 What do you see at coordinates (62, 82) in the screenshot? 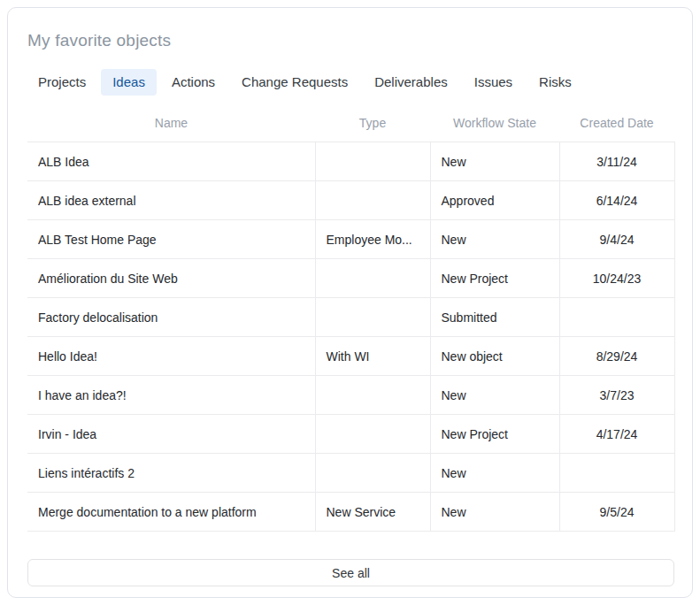
I see `tab-projects: Projects` at bounding box center [62, 82].